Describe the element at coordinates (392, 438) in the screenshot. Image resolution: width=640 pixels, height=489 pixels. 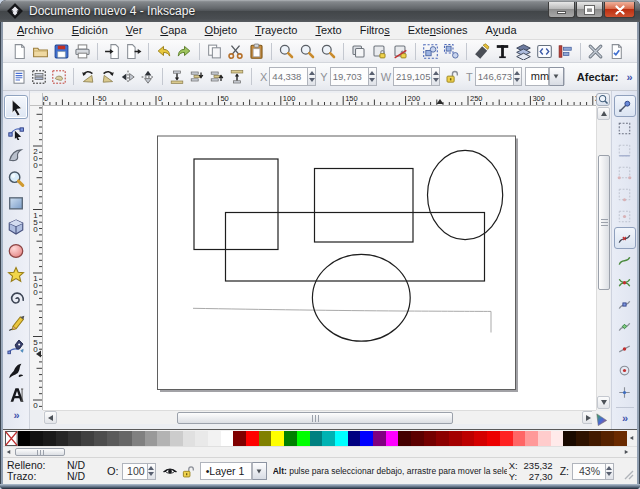
I see `swatch-ff00ff` at that location.